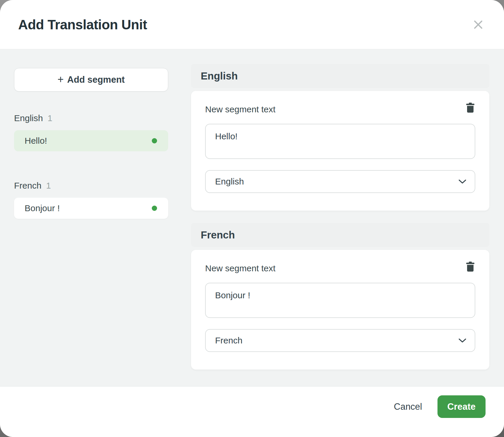 The height and width of the screenshot is (437, 504). Describe the element at coordinates (91, 141) in the screenshot. I see `segment-list-item-english: Hello!` at that location.